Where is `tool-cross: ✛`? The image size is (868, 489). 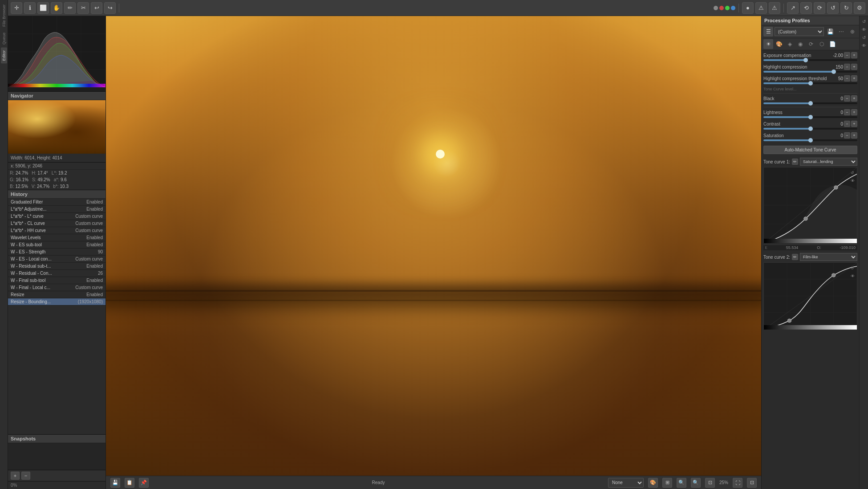 tool-cross: ✛ is located at coordinates (16, 8).